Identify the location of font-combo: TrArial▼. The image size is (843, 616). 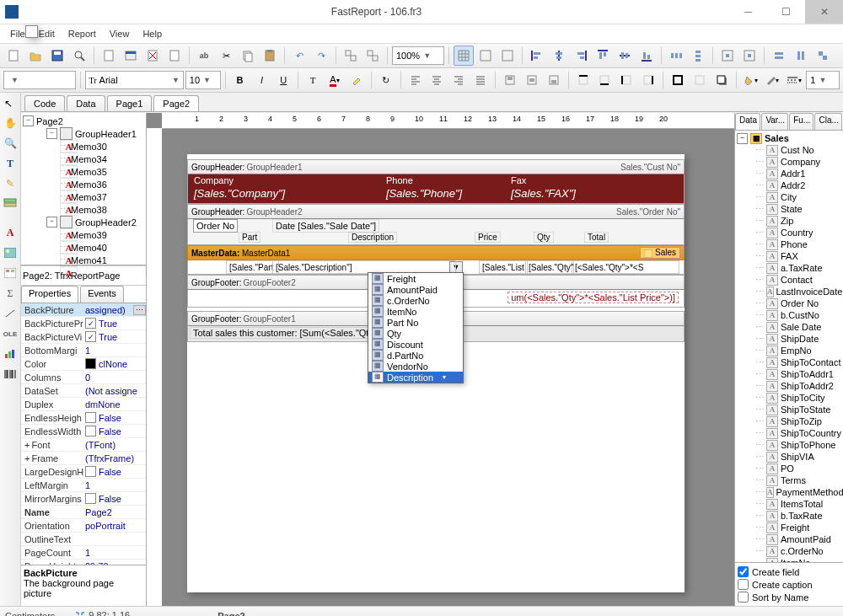
(135, 80).